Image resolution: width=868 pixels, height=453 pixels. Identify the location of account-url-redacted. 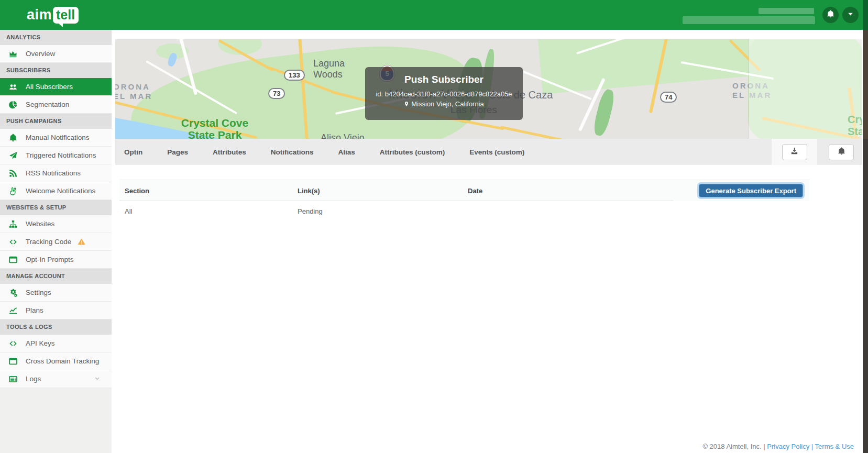
(749, 20).